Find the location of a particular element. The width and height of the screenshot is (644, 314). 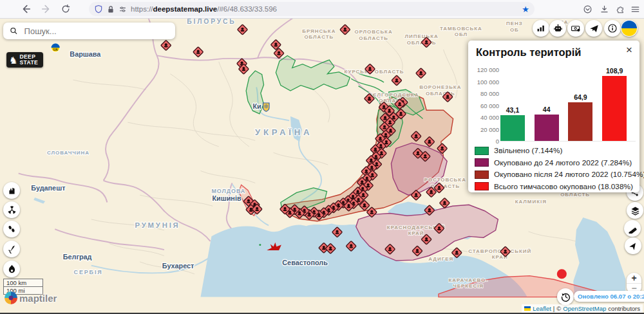

url-bar: https://deepstatemap.live/#6/48.633/33.5… is located at coordinates (312, 9).